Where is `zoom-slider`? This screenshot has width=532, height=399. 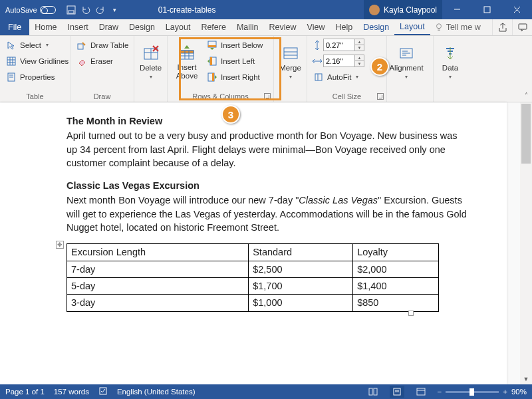
zoom-slider is located at coordinates (472, 392).